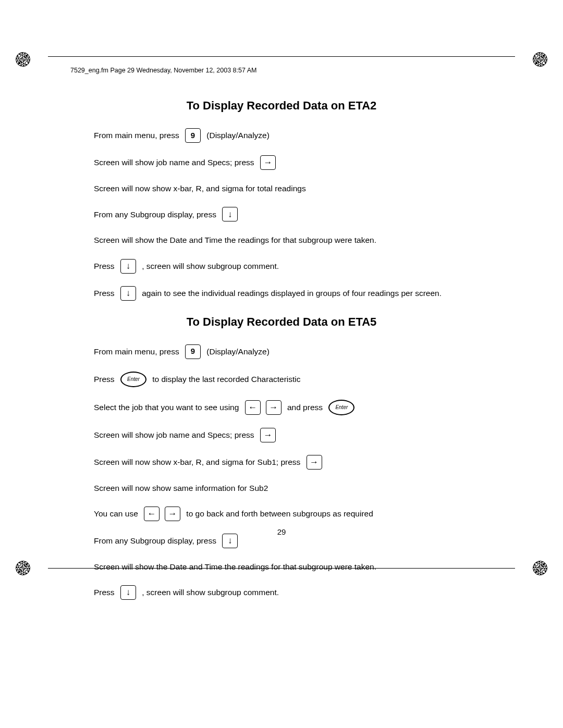 This screenshot has height=728, width=563. I want to click on page-number: 29, so click(282, 532).